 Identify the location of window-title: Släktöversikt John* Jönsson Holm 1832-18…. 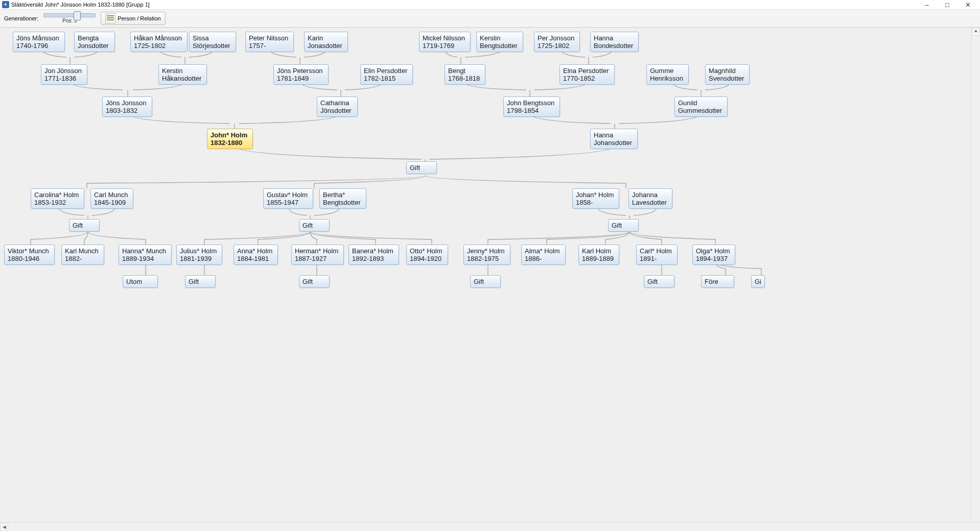
(464, 5).